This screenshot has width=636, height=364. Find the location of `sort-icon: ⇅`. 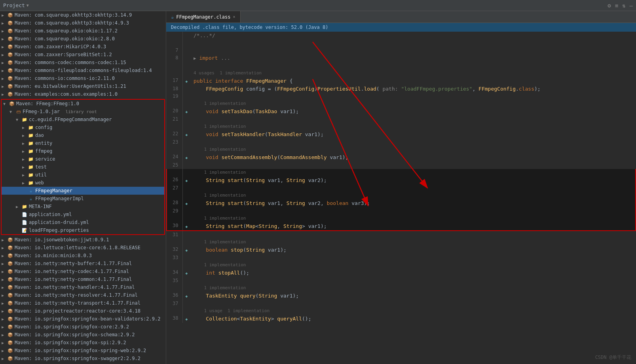

sort-icon: ⇅ is located at coordinates (624, 6).